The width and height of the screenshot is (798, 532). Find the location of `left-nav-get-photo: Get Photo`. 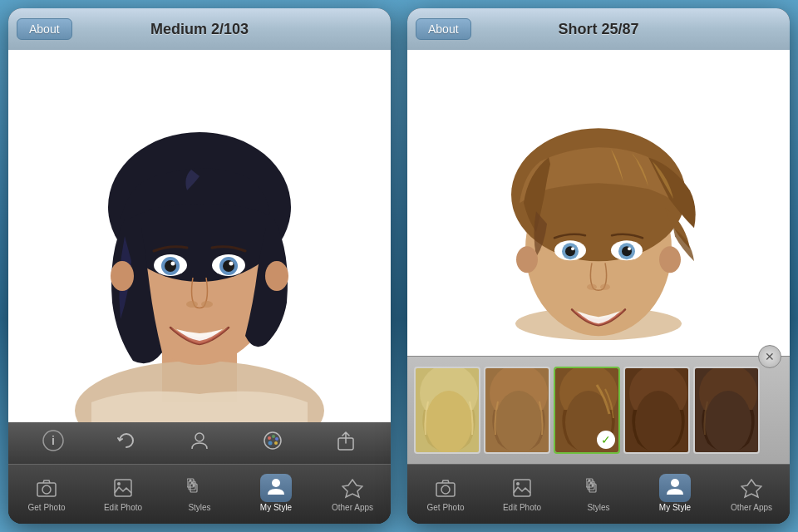

left-nav-get-photo: Get Photo is located at coordinates (47, 494).